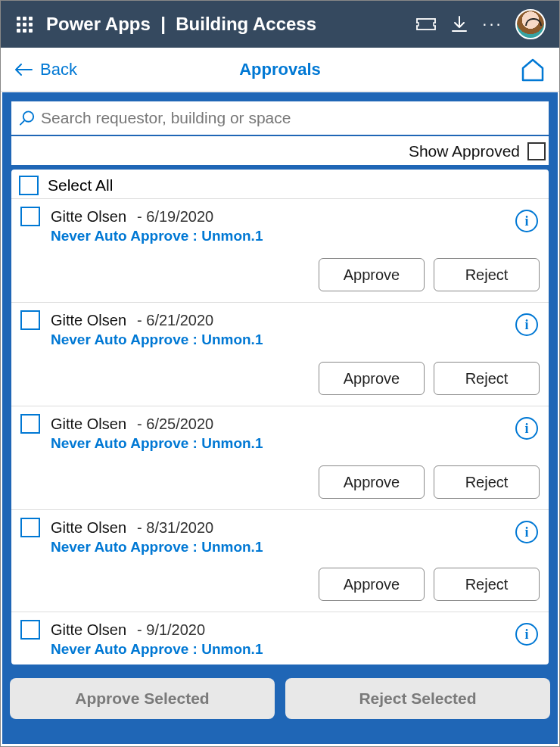 This screenshot has height=747, width=560. I want to click on avatar, so click(530, 24).